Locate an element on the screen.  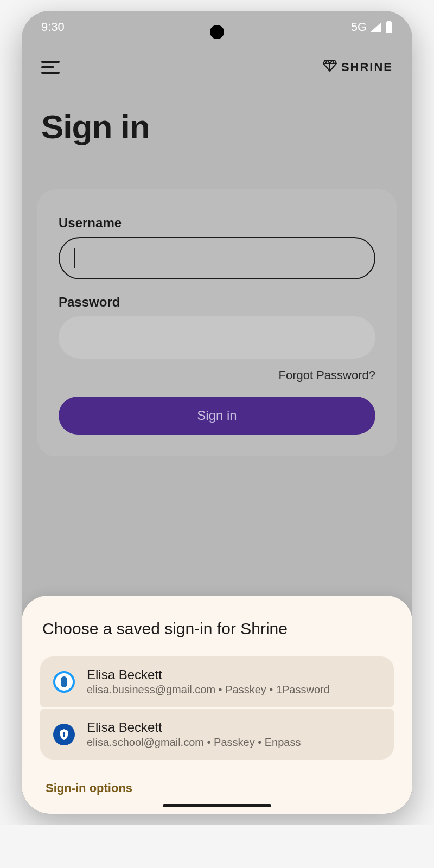
status-right: 5G is located at coordinates (372, 27).